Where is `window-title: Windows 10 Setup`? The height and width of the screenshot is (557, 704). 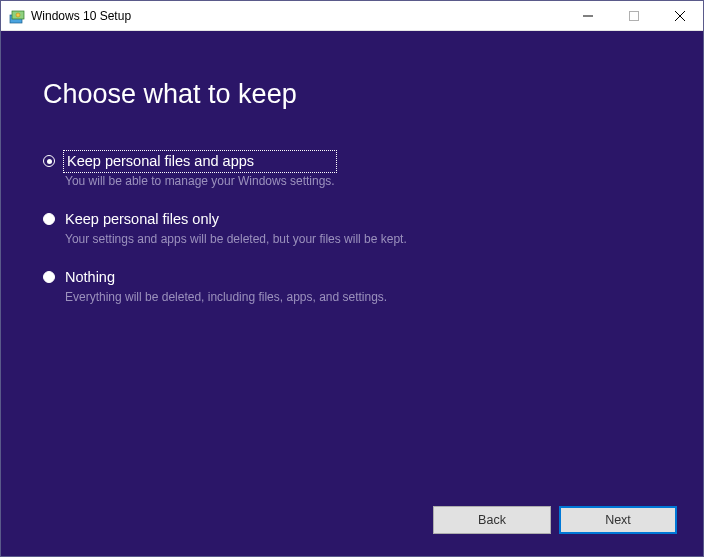 window-title: Windows 10 Setup is located at coordinates (298, 16).